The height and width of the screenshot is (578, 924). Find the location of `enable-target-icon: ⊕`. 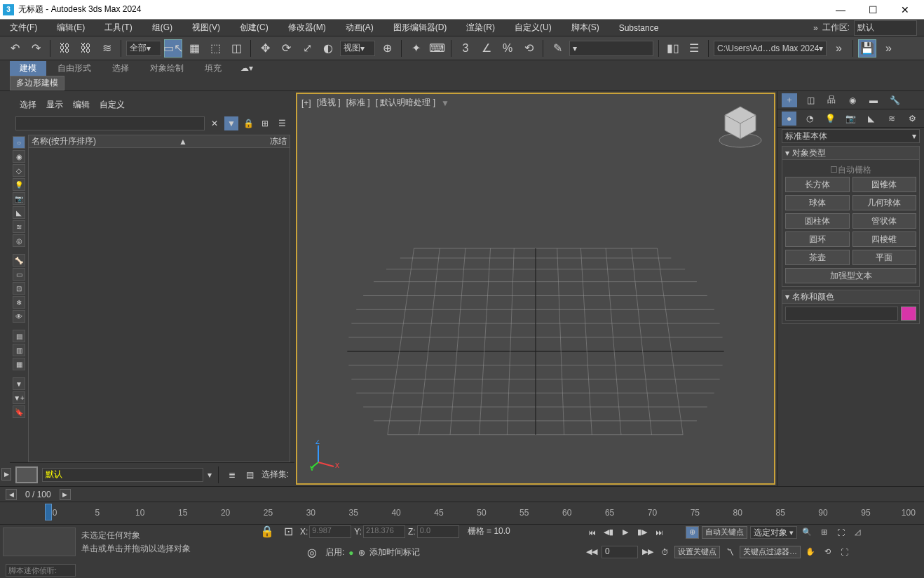

enable-target-icon: ⊕ is located at coordinates (362, 553).